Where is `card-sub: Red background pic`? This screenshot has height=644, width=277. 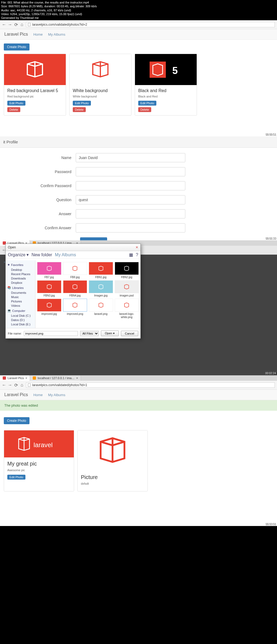 card-sub: Red background pic is located at coordinates (35, 96).